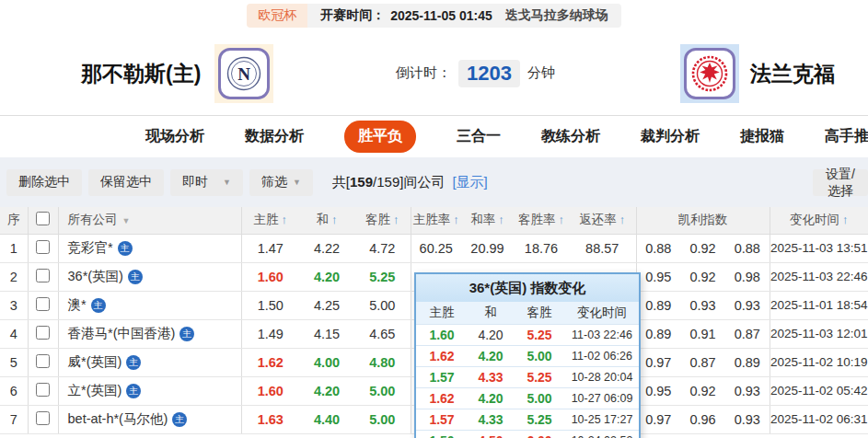 The height and width of the screenshot is (438, 868). Describe the element at coordinates (271, 363) in the screenshot. I see `odds-cell: 1.62` at that location.